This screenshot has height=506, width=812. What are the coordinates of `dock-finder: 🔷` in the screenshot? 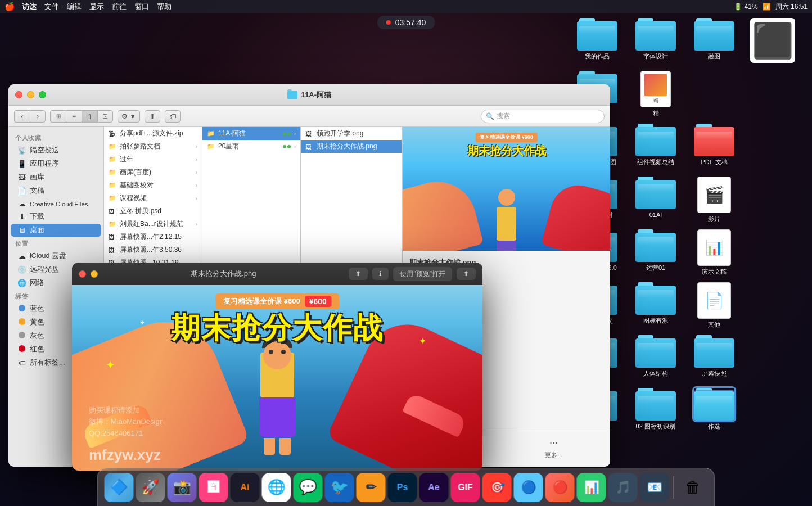 It's located at (119, 487).